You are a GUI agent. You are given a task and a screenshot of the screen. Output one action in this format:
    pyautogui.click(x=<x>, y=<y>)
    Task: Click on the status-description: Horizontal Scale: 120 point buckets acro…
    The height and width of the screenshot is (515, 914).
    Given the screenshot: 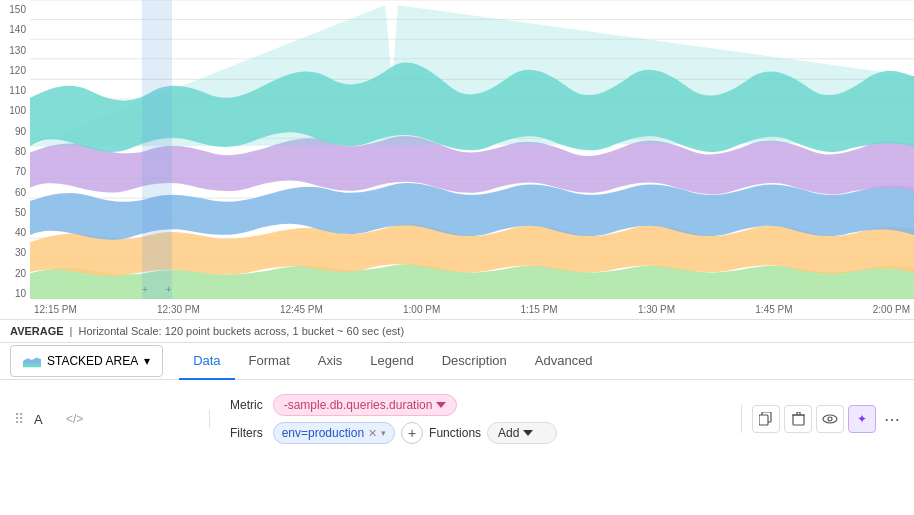 What is the action you would take?
    pyautogui.click(x=241, y=331)
    